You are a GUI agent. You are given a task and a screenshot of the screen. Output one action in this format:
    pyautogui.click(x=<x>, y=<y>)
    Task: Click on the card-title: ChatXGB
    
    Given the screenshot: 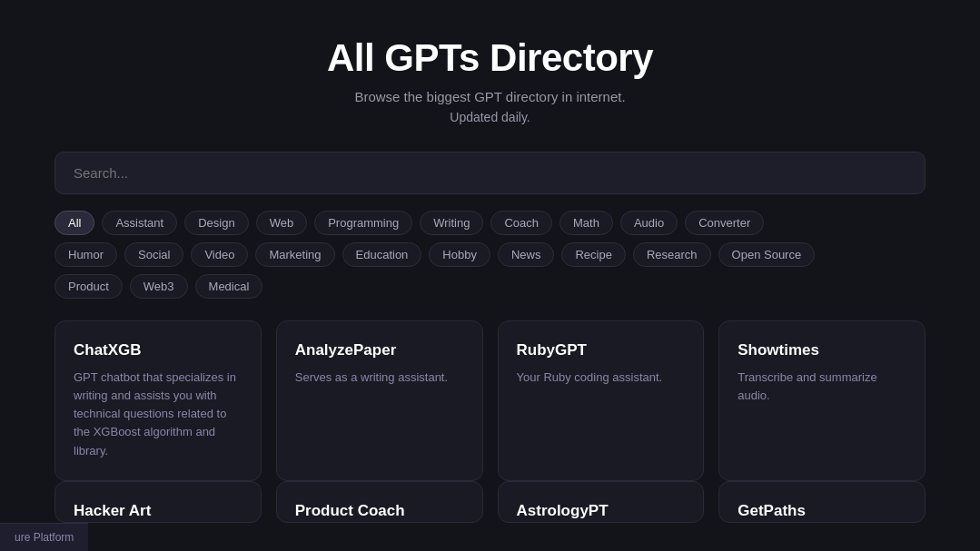 What is the action you would take?
    pyautogui.click(x=158, y=350)
    